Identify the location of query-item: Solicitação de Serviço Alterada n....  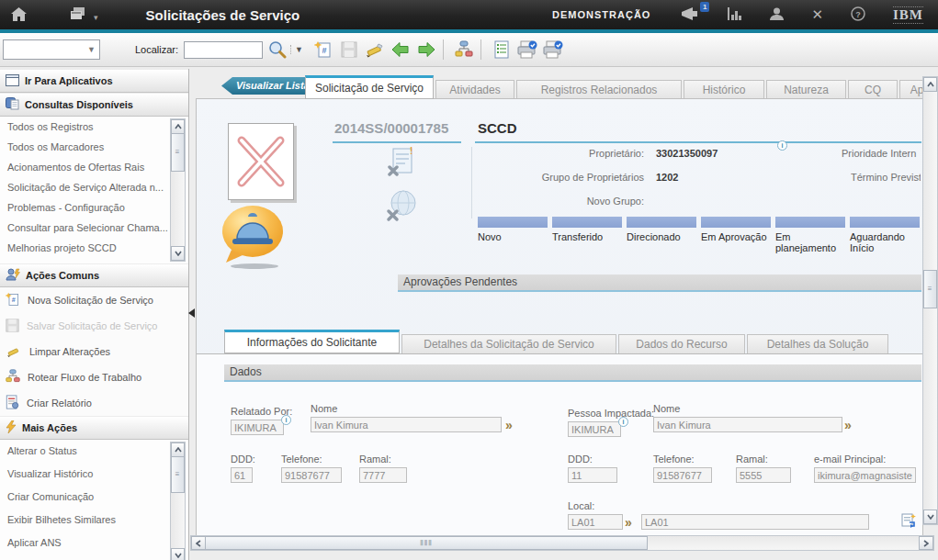
(94, 187).